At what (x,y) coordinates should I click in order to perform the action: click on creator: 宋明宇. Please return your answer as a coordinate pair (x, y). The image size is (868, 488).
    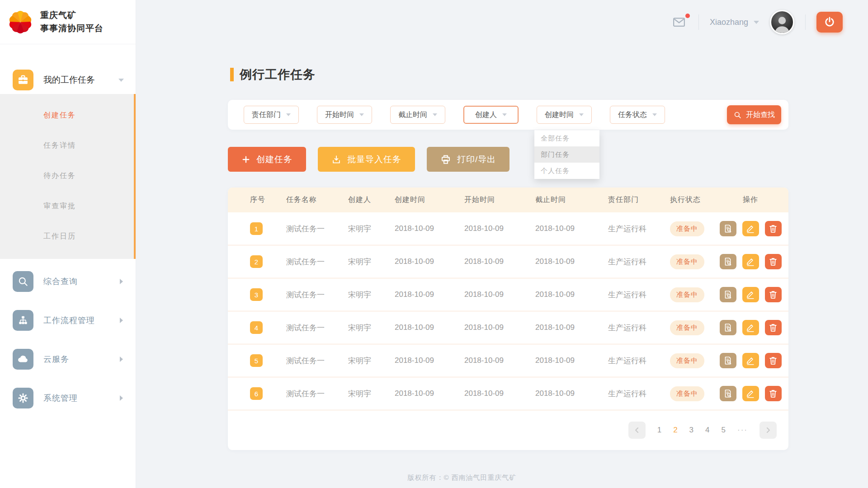
    Looking at the image, I should click on (372, 229).